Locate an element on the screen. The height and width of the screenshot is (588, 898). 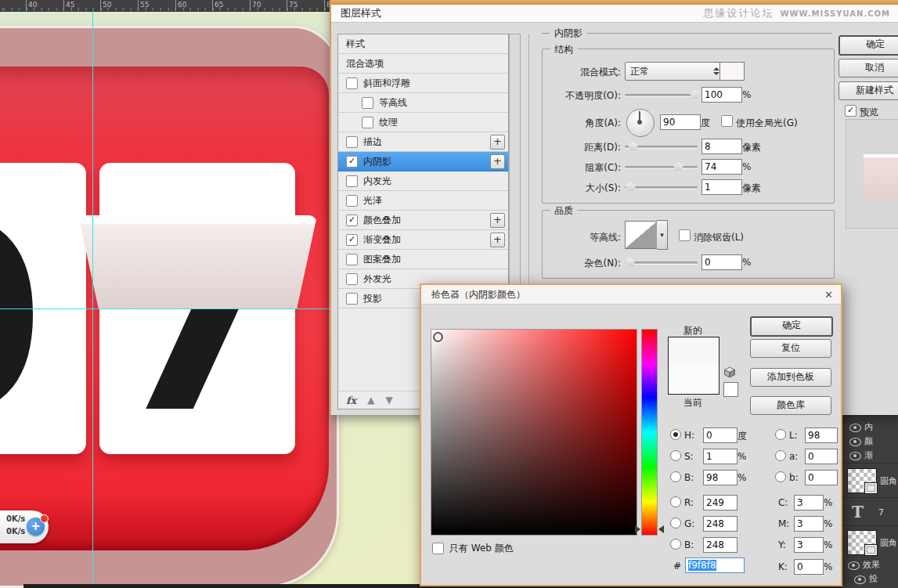
text-layer-name: 7 is located at coordinates (882, 512).